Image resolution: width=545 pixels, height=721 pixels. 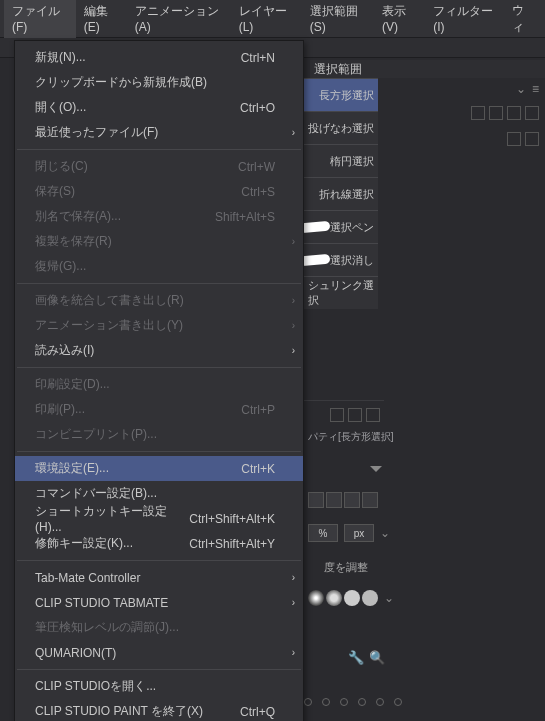 What do you see at coordinates (155, 266) in the screenshot?
I see `menu-item-label: 復帰(G)...` at bounding box center [155, 266].